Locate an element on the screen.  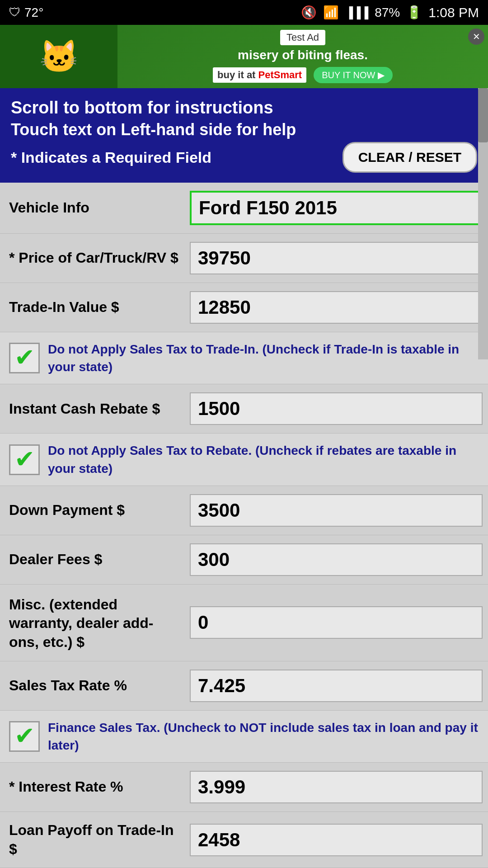
trade-in-checkbox-label: Do not Apply Sales Tax to Trade-In. (Unc… is located at coordinates (263, 358).